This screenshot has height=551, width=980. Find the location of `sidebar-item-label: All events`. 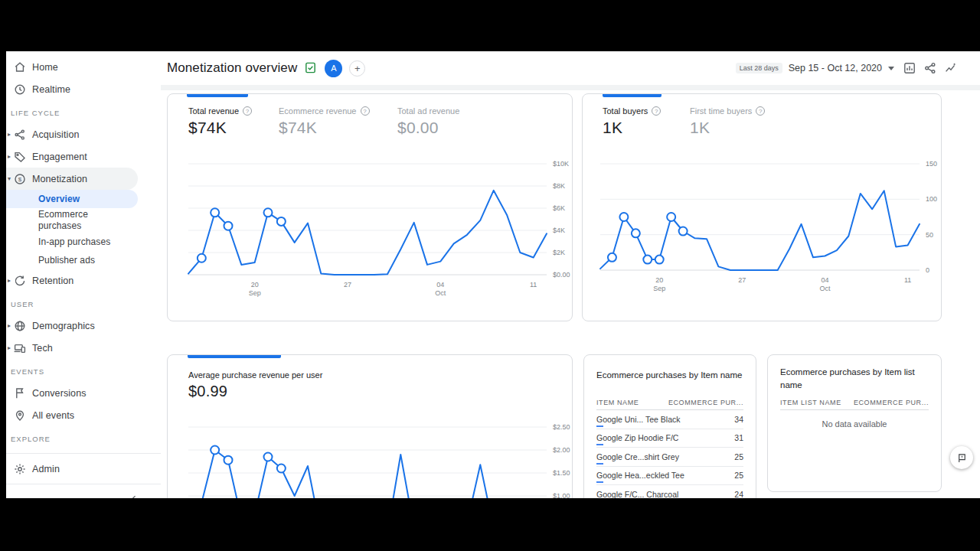

sidebar-item-label: All events is located at coordinates (54, 416).